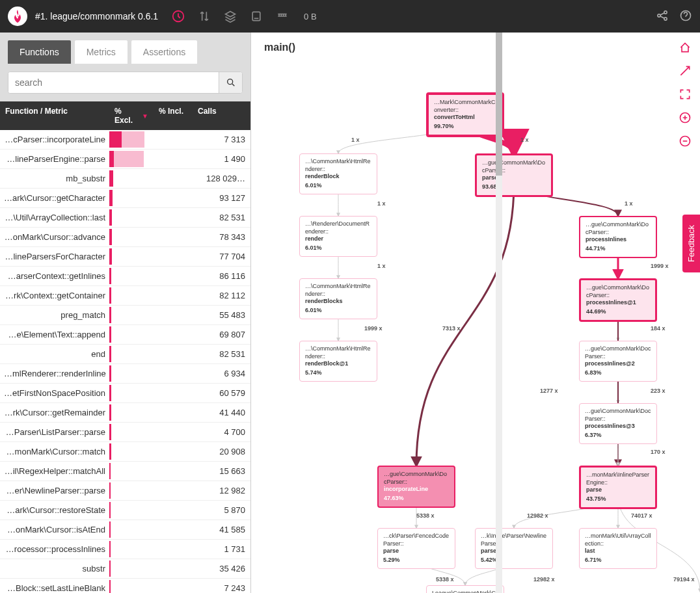  What do you see at coordinates (164, 52) in the screenshot?
I see `tab-assertions: Assertions` at bounding box center [164, 52].